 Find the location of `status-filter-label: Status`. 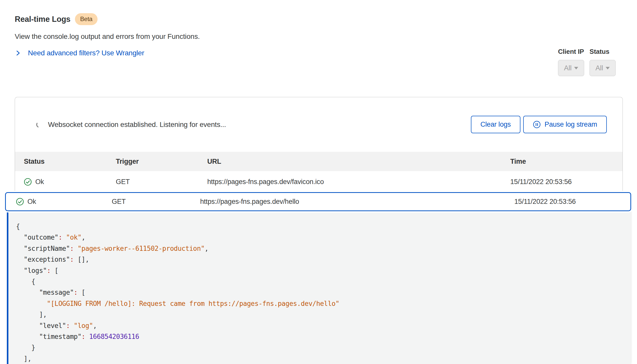

status-filter-label: Status is located at coordinates (602, 52).